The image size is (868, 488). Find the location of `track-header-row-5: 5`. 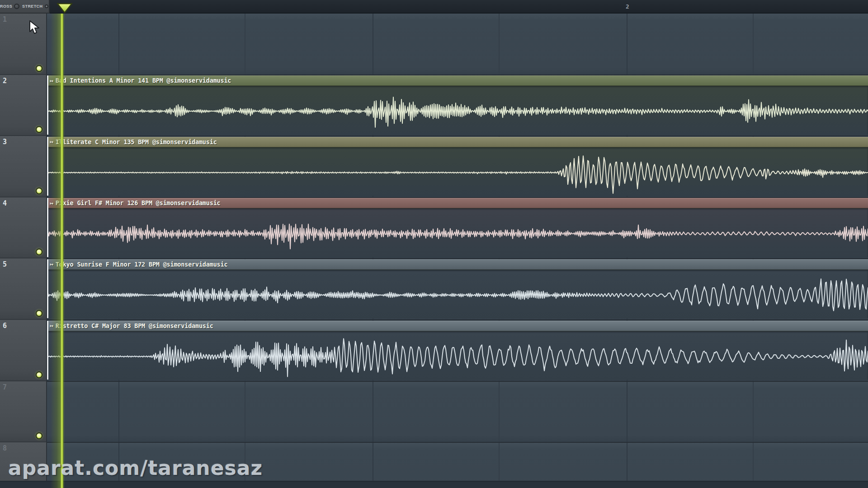

track-header-row-5: 5 is located at coordinates (23, 289).